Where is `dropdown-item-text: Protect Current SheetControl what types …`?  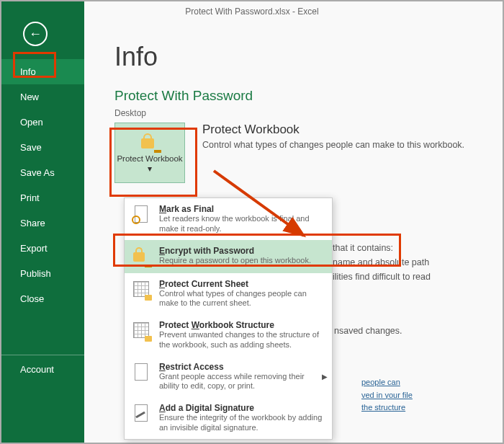
dropdown-item-text: Protect Current SheetControl what types … is located at coordinates (242, 294).